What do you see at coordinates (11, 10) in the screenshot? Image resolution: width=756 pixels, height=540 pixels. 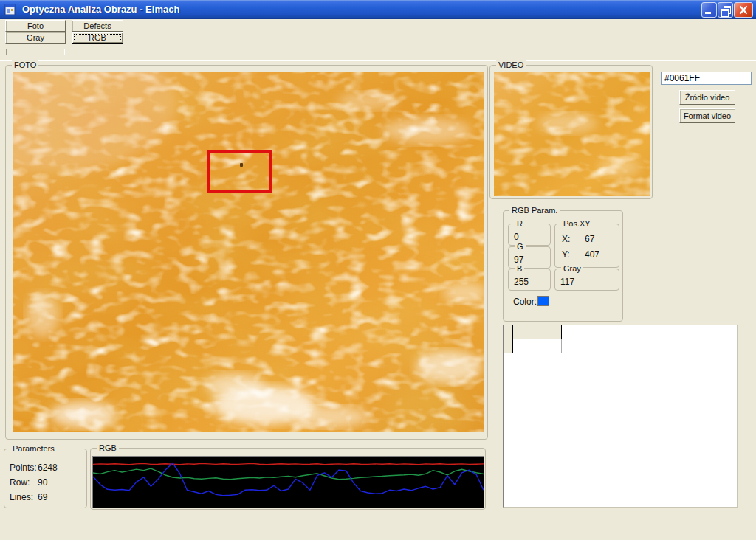 I see `app-icon` at bounding box center [11, 10].